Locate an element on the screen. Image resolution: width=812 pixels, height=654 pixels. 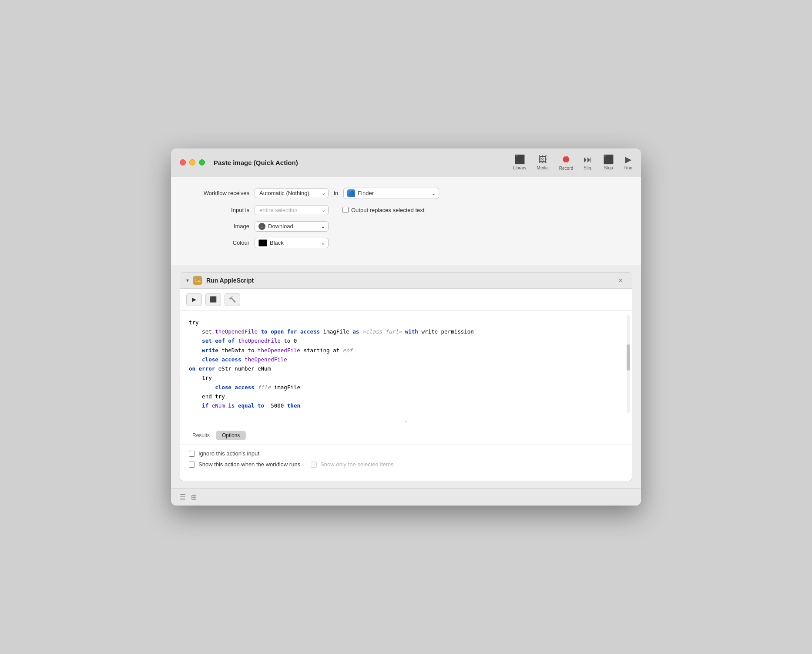
code-editor: try set theOpenedFile to open for access… is located at coordinates (406, 364).